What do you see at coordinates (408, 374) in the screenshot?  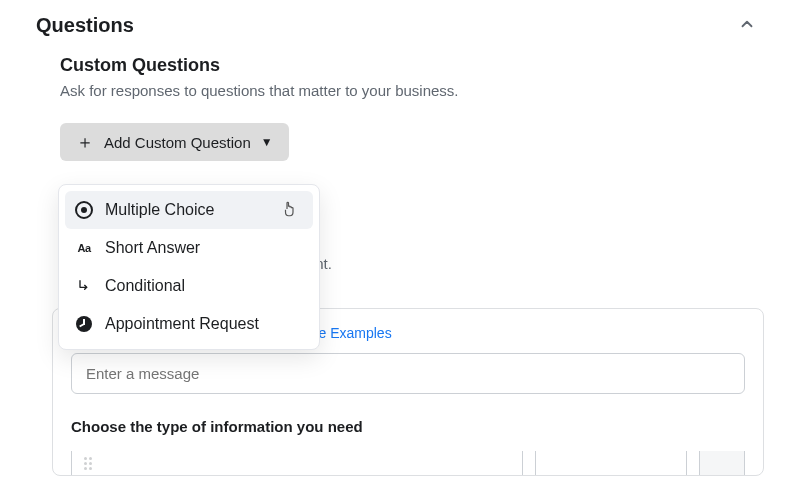 I see `message-input` at bounding box center [408, 374].